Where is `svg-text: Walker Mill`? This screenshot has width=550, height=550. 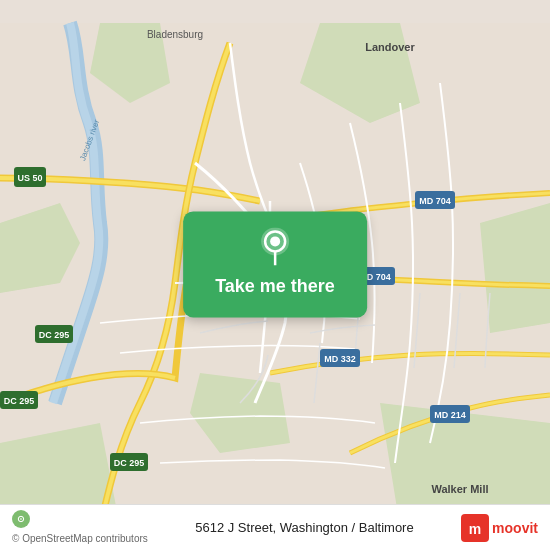
svg-text: Walker Mill is located at coordinates (460, 489).